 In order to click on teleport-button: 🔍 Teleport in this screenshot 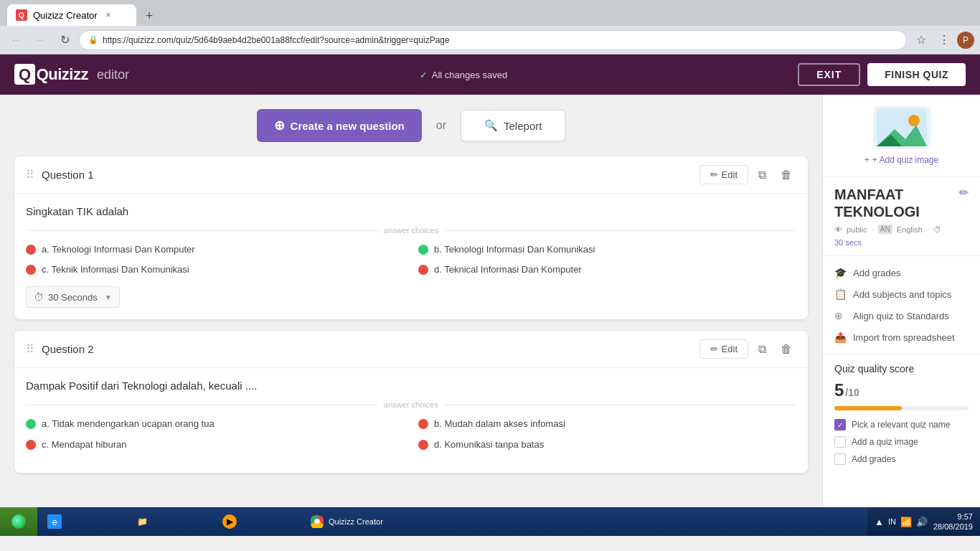, I will do `click(513, 126)`.